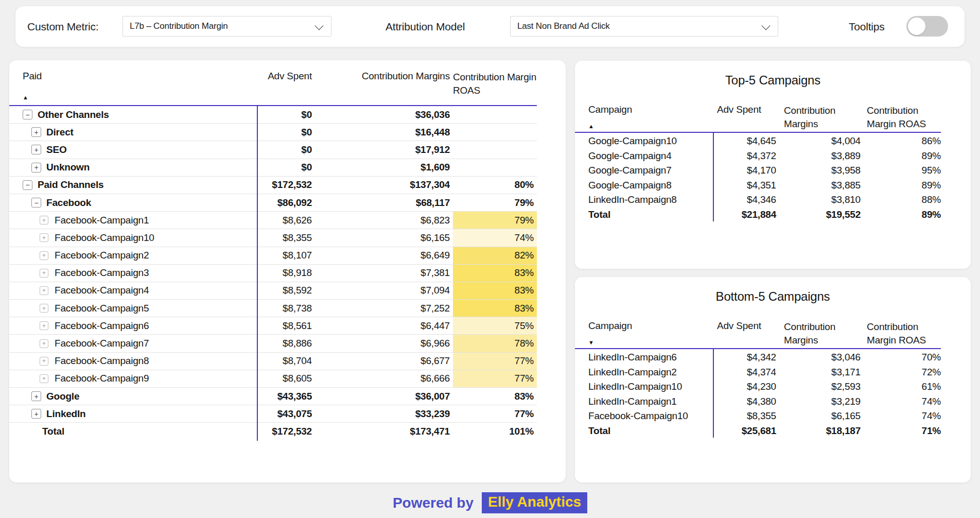  What do you see at coordinates (495, 325) in the screenshot?
I see `roas-value: 75%` at bounding box center [495, 325].